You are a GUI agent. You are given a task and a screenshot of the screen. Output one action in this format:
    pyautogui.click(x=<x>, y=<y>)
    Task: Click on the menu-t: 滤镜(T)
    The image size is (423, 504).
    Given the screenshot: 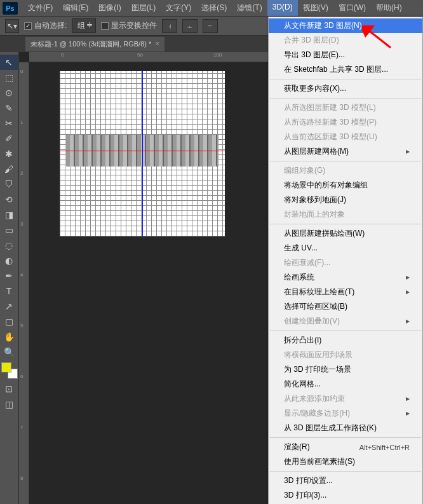 What is the action you would take?
    pyautogui.click(x=249, y=8)
    